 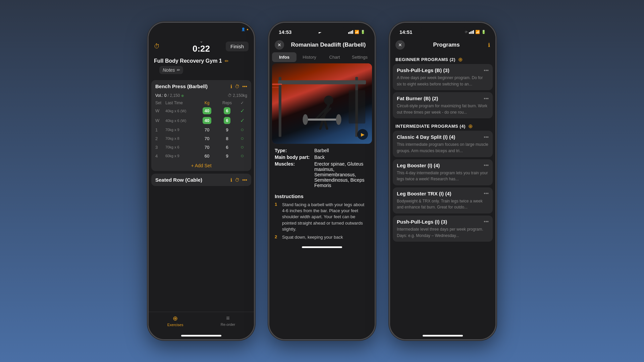 I want to click on muscles-row: Muscles: Erector spinae, Gluteus maximus…, so click(x=322, y=175).